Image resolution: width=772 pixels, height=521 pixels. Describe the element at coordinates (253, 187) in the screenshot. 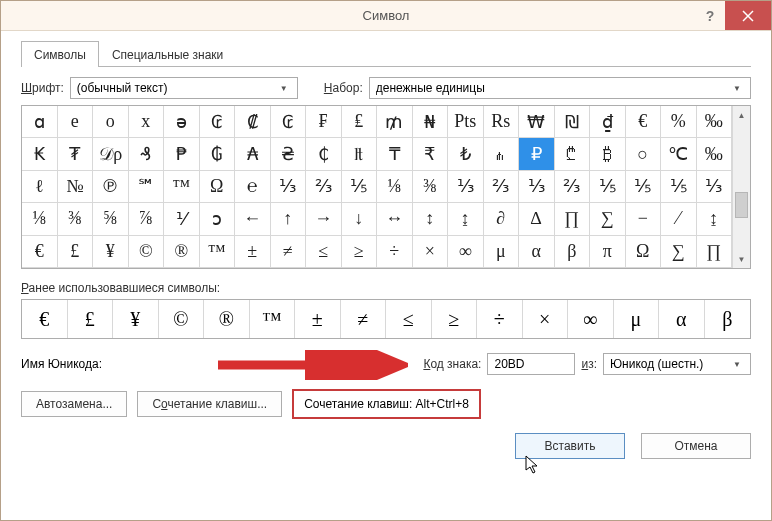

I see `grid-cell: ℮` at that location.